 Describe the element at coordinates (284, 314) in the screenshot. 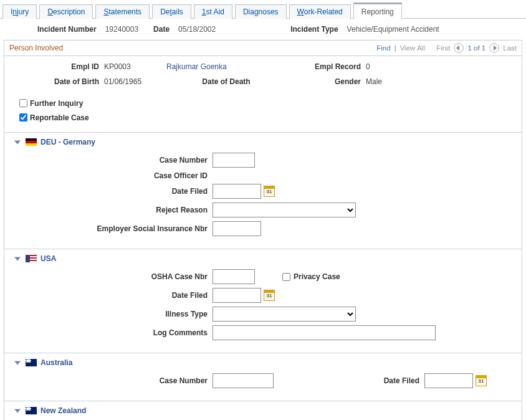

I see `usa-illness-type-select` at that location.